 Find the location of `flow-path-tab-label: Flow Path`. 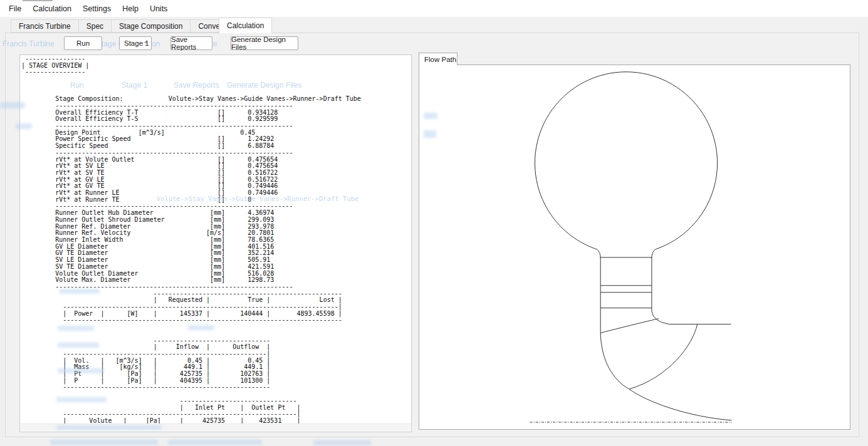

flow-path-tab-label: Flow Path is located at coordinates (440, 60).